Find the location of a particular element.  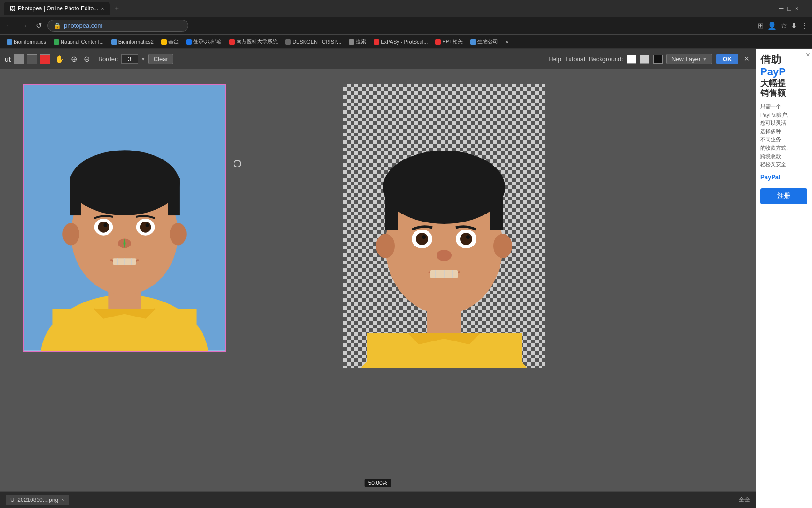

ad-title-line2: PayP is located at coordinates (784, 72).